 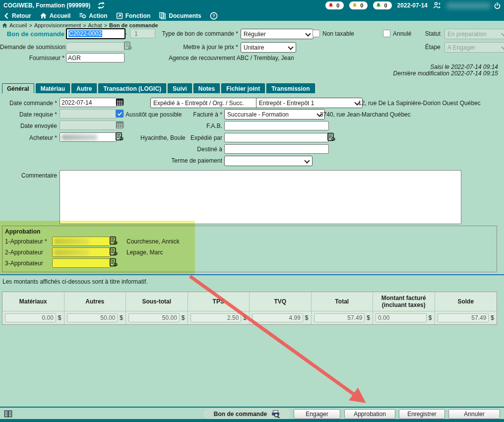 What do you see at coordinates (159, 88) in the screenshot?
I see `tab-bar: Général Matériau Autre Transaction (LOGI…` at bounding box center [159, 88].